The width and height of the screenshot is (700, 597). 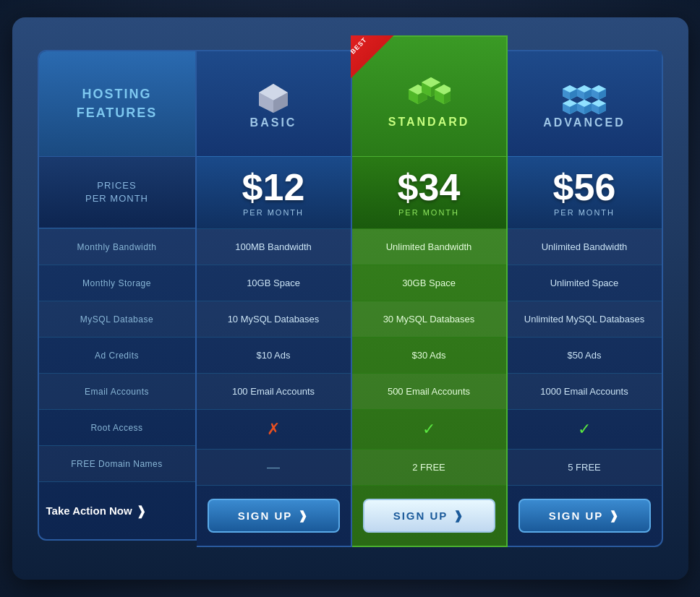 I want to click on best-badge: BEST, so click(x=372, y=57).